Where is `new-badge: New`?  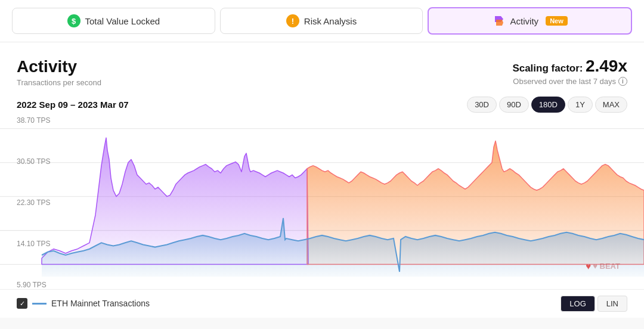
new-badge: New is located at coordinates (557, 21).